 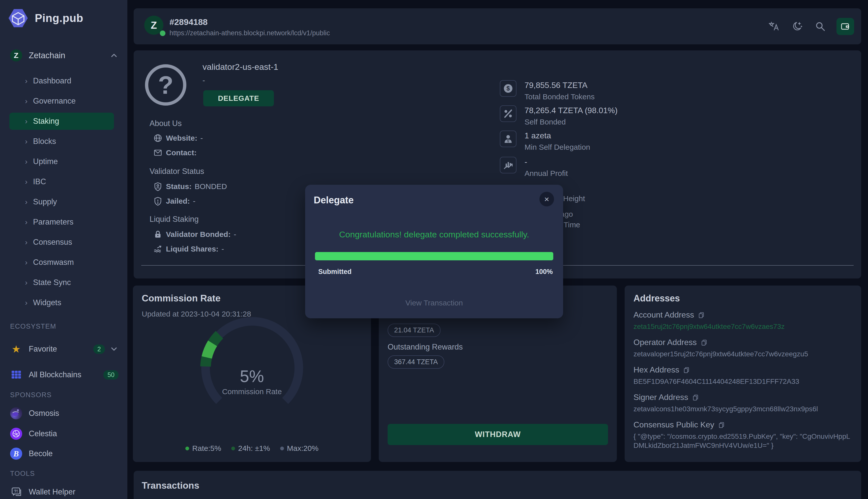 I want to click on lock-icon, so click(x=158, y=234).